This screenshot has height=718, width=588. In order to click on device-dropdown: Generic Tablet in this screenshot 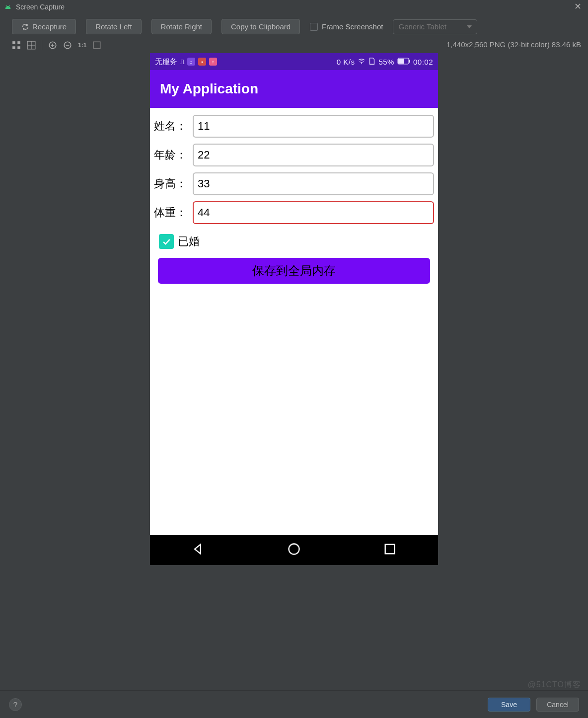, I will do `click(435, 27)`.